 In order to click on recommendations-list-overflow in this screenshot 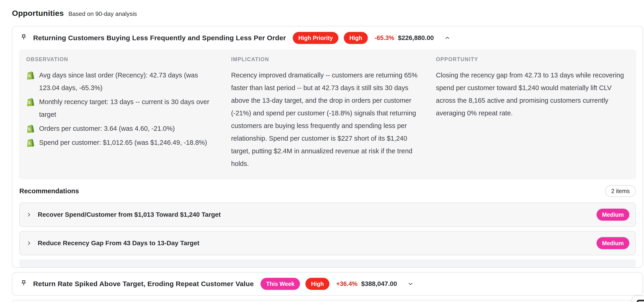, I will do `click(328, 263)`.